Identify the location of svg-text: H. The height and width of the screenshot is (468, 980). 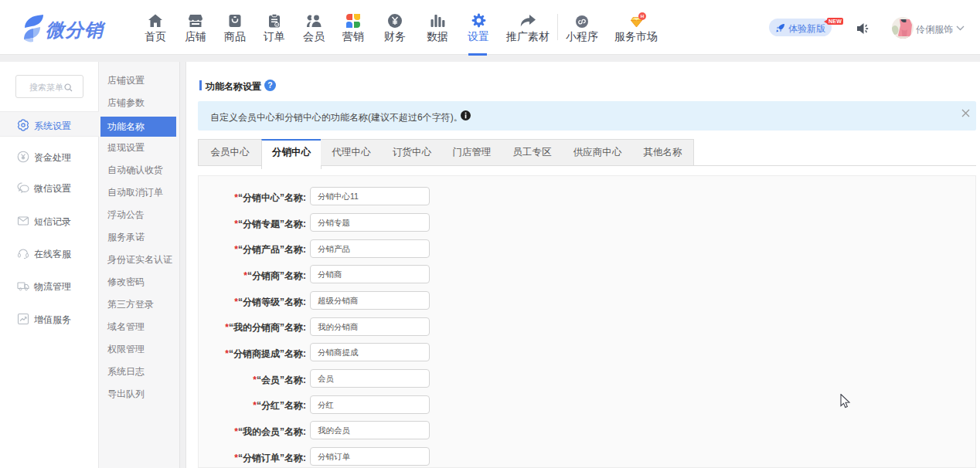
(643, 15).